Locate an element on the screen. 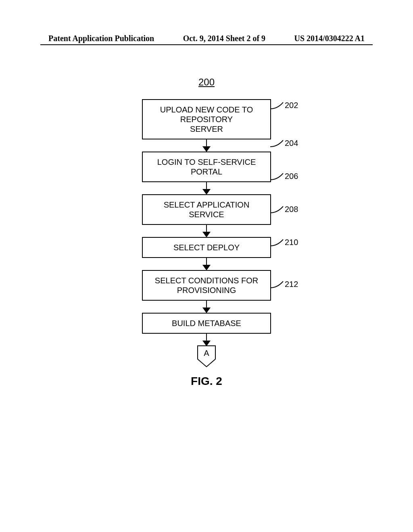 The image size is (413, 532). flow-step-select-conditions: SELECT CONDITIONS FOR PROVISIONING is located at coordinates (206, 285).